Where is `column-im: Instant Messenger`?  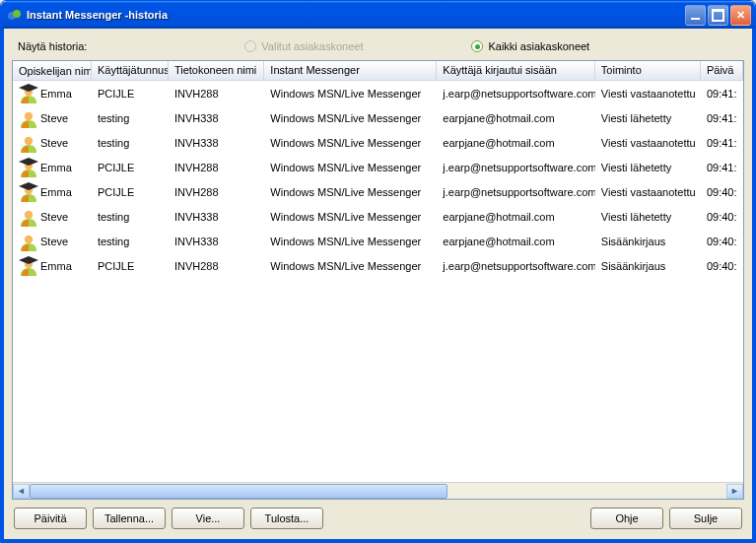 column-im: Instant Messenger is located at coordinates (351, 71).